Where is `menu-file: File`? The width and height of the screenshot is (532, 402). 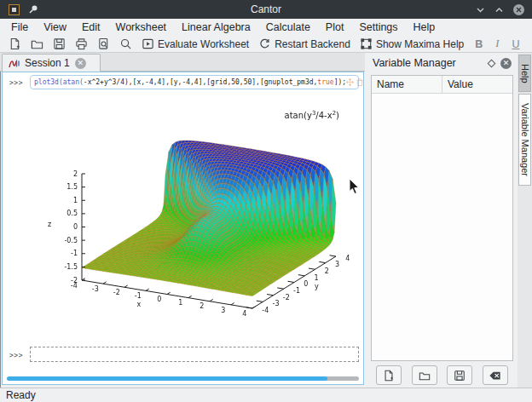 menu-file: File is located at coordinates (20, 27).